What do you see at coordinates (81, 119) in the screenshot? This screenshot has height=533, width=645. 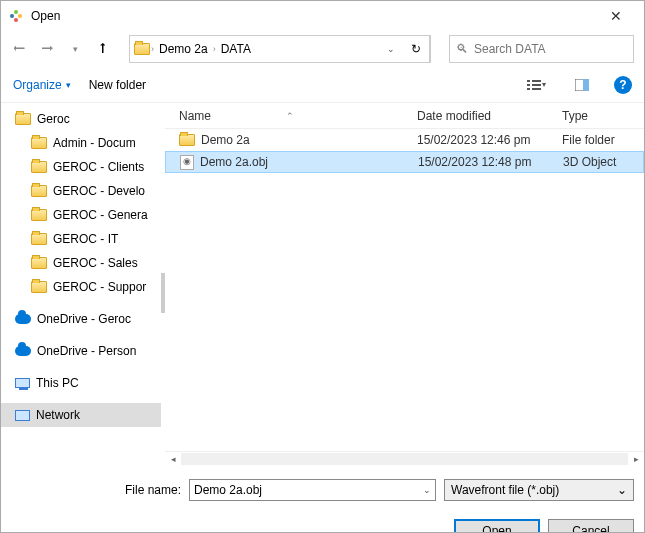 I see `tree-root: Geroc` at bounding box center [81, 119].